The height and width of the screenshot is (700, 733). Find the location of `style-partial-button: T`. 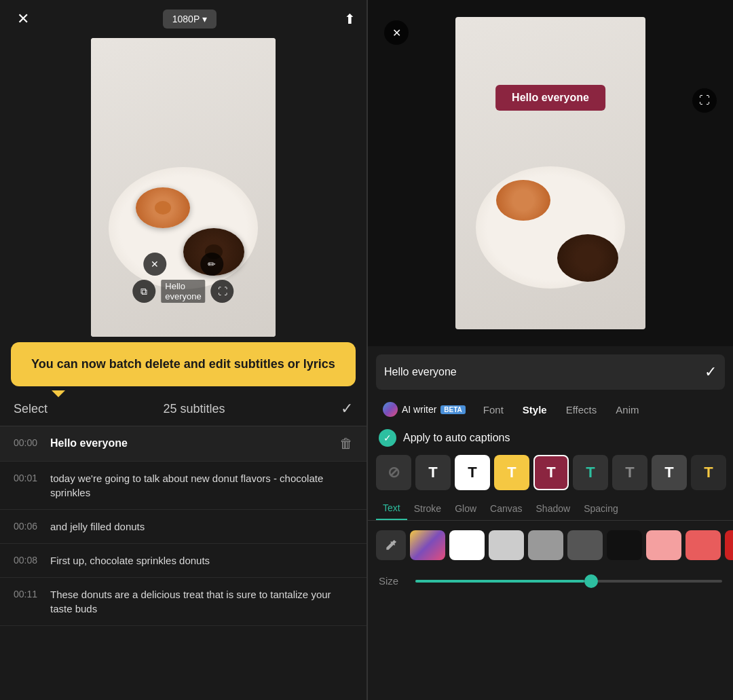

style-partial-button: T is located at coordinates (709, 473).